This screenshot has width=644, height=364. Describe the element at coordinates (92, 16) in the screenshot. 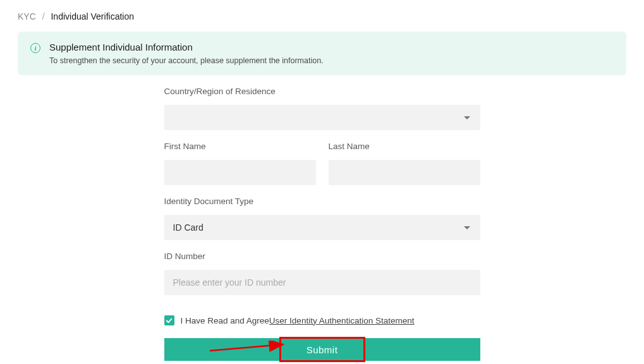

I see `breadcrumb-current: Individual Verification` at that location.